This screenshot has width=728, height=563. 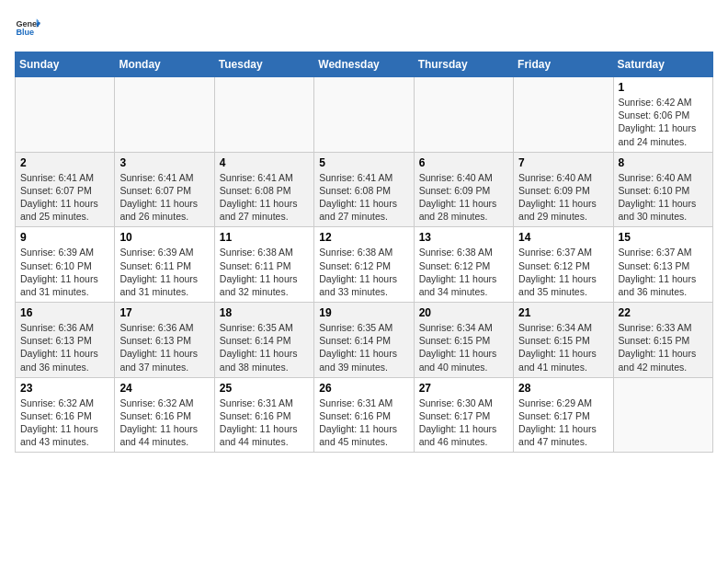 I want to click on calendar-cell: 10Sunrise: 6:39 AMSunset: 6:11 PMDayligh…, so click(x=165, y=265).